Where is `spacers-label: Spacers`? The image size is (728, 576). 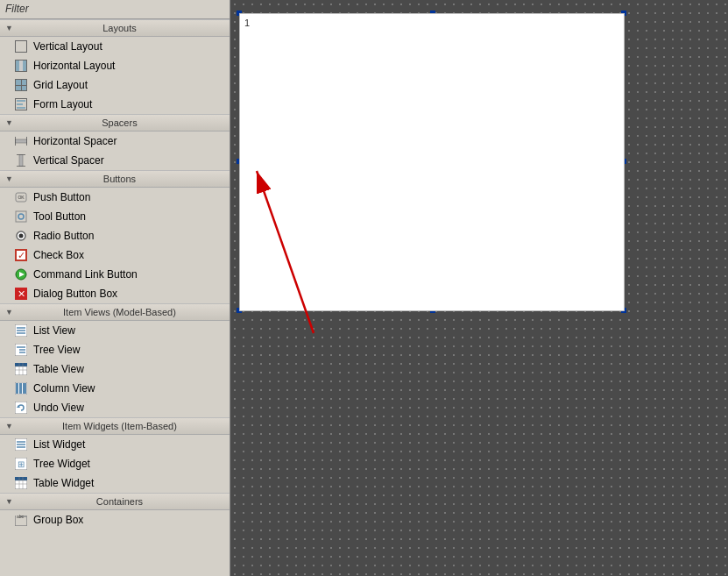
spacers-label: Spacers is located at coordinates (119, 123).